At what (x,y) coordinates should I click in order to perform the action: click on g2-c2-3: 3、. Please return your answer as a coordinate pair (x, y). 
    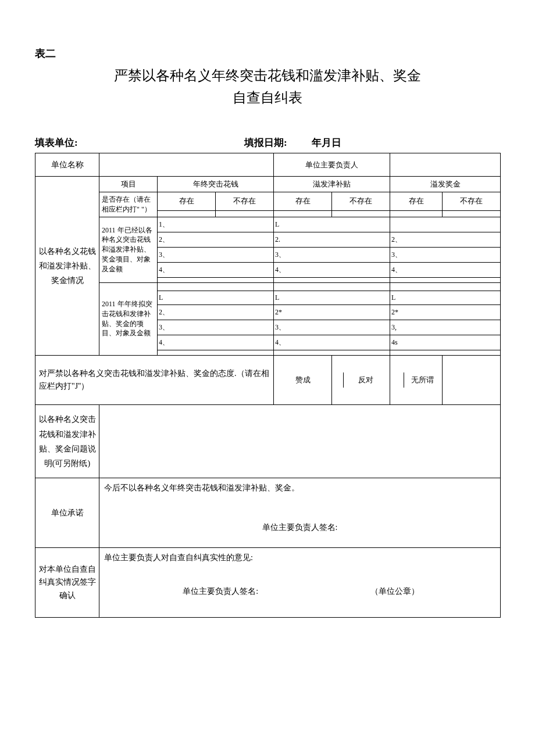
    Looking at the image, I should click on (332, 327).